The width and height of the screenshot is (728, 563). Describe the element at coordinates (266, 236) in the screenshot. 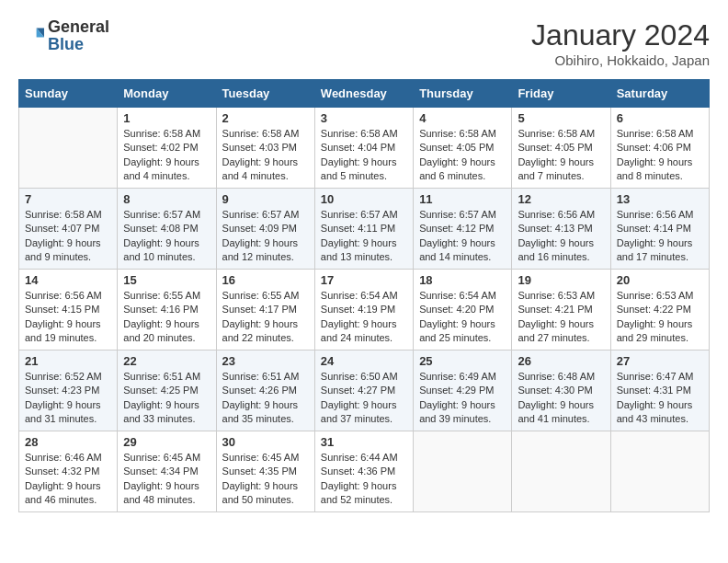

I see `cell-info: Sunrise: 6:57 AM Sunset: 4:09 PM Dayligh…` at that location.